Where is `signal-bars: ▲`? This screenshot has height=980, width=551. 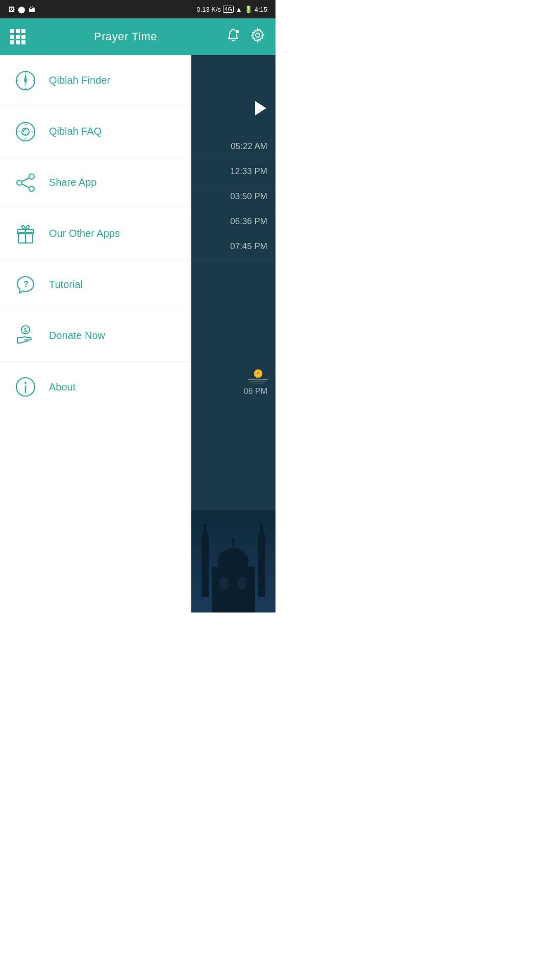
signal-bars: ▲ is located at coordinates (239, 9).